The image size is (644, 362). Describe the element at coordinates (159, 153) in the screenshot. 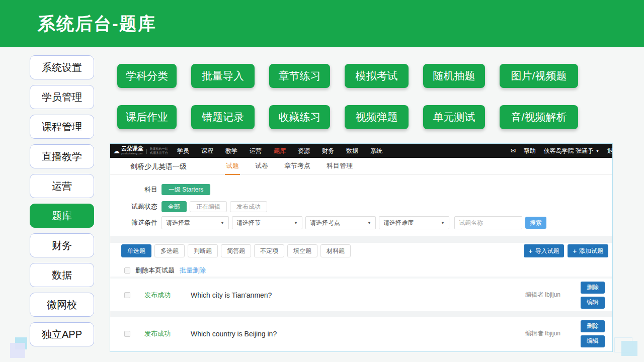

I see `logo-tagline-2: 式服务云平台` at that location.